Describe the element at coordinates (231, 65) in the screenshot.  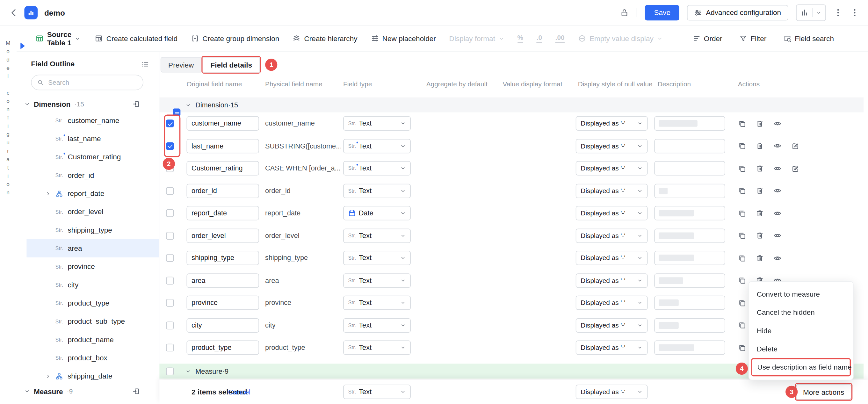
I see `tab-field-details: Field details` at that location.